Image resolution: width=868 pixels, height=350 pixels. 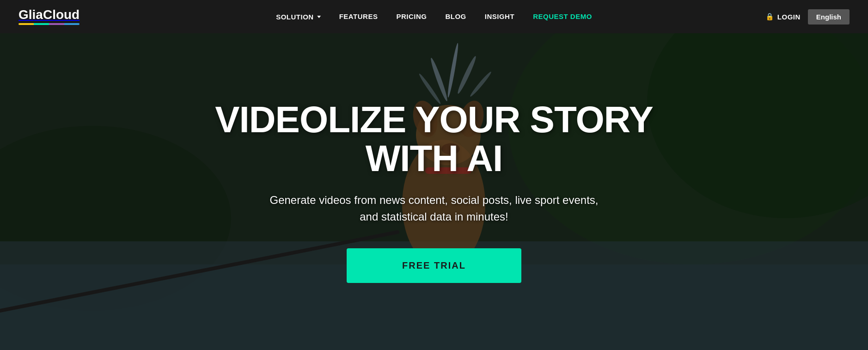 I want to click on logo-underline-yellow, so click(x=26, y=24).